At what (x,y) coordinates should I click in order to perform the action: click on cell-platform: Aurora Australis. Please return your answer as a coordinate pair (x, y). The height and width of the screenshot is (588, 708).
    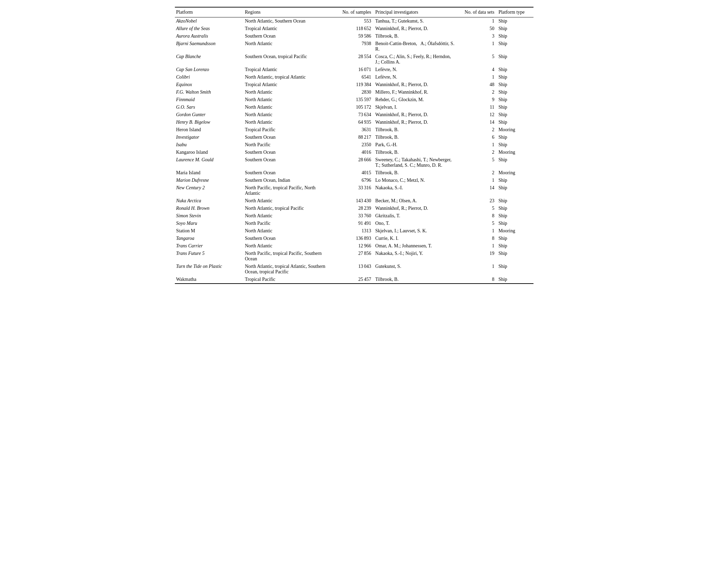
    Looking at the image, I should click on (209, 36).